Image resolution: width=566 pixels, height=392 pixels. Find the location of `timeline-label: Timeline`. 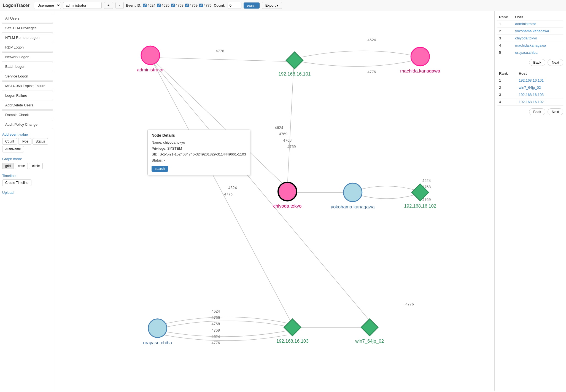

timeline-label: Timeline is located at coordinates (28, 175).